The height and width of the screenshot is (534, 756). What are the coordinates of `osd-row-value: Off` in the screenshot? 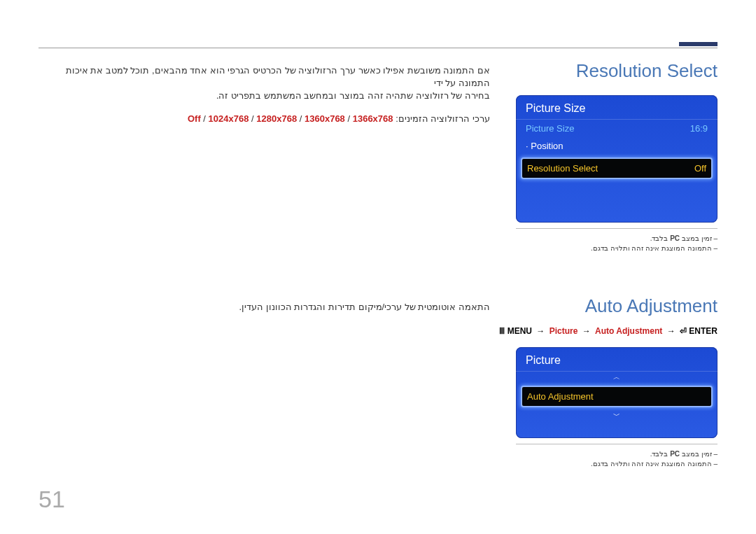 It's located at (700, 168).